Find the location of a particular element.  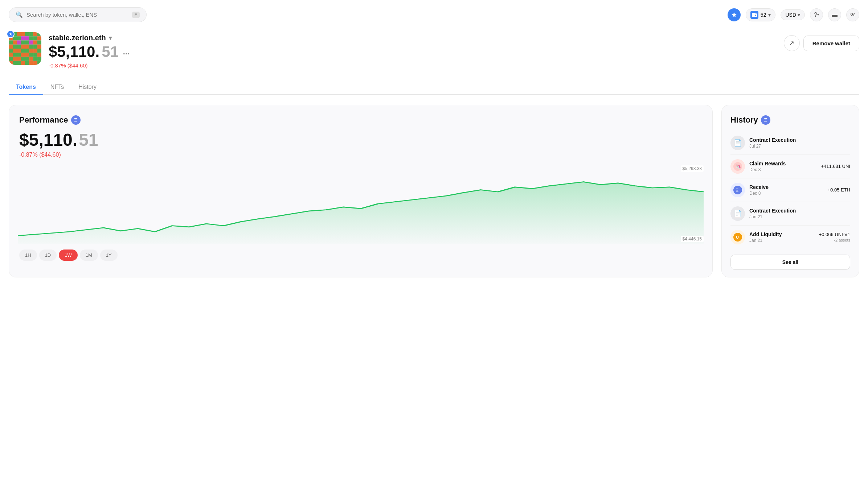

time-filters: 1H 1D 1W 1M 1Y is located at coordinates (361, 255).